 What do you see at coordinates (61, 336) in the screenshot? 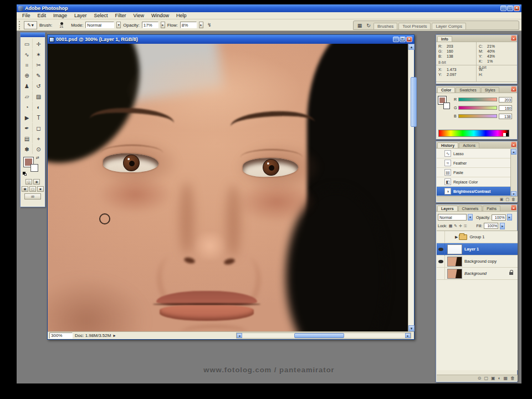
I see `zoom-level-input: 300%` at bounding box center [61, 336].